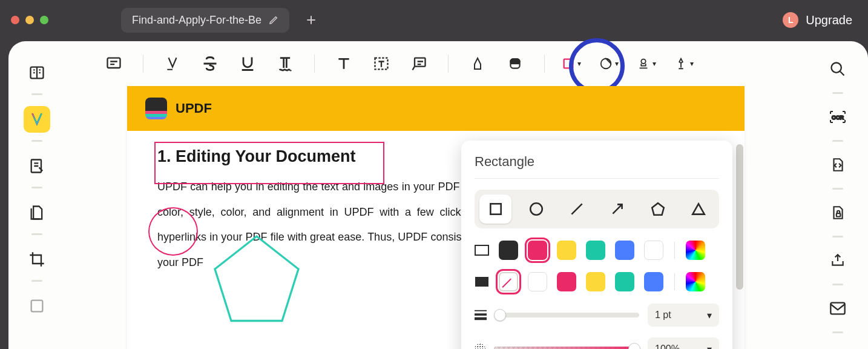 The height and width of the screenshot is (349, 868). Describe the element at coordinates (597, 209) in the screenshot. I see `shape-picker` at that location.